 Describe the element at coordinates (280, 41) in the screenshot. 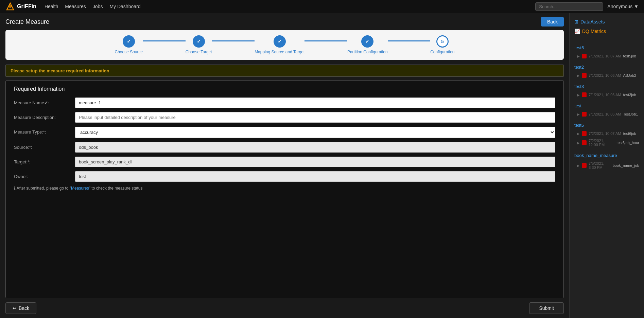

I see `step-3-circle: ✓` at that location.